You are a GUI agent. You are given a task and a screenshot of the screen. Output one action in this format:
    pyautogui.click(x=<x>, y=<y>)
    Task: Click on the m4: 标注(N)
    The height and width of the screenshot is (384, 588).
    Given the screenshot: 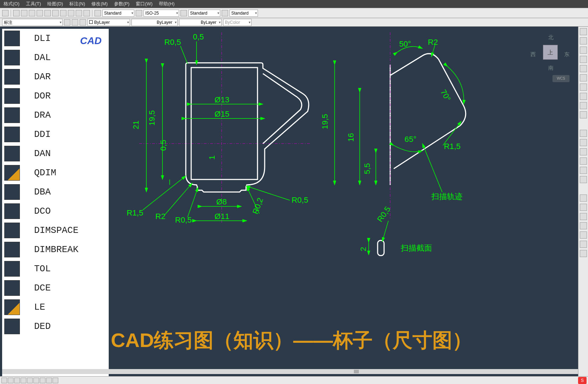 What is the action you would take?
    pyautogui.click(x=77, y=4)
    